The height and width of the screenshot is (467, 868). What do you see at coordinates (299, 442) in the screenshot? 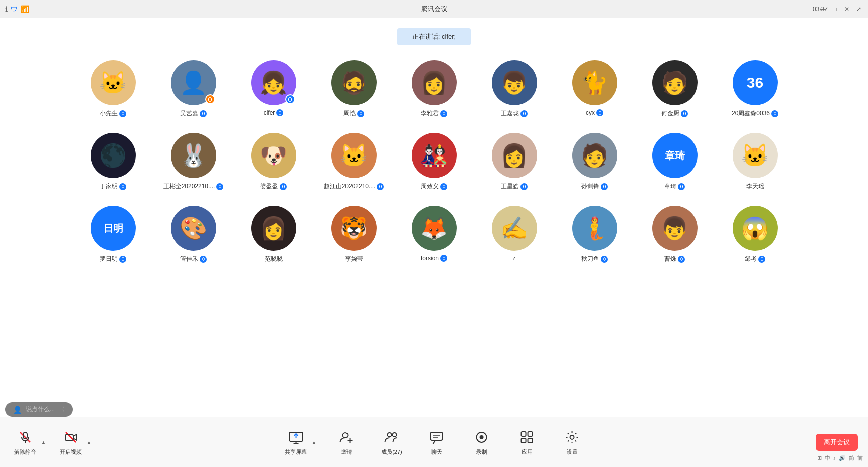
I see `share-control: 共享屏幕 ▲` at bounding box center [299, 442].